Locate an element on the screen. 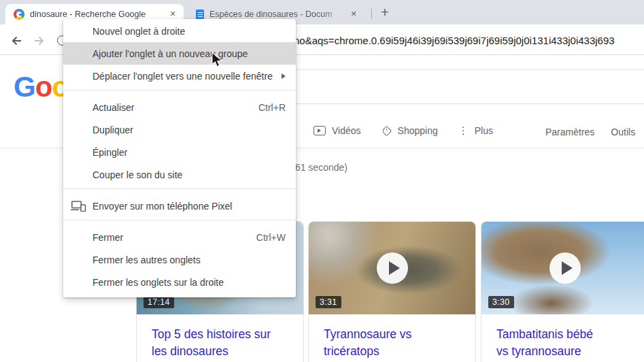 Image resolution: width=644 pixels, height=362 pixels. video-icon is located at coordinates (320, 131).